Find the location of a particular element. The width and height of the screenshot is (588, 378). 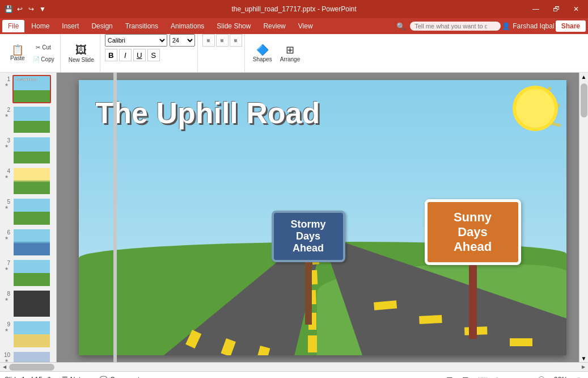

comments-label: Comments is located at coordinates (126, 377).